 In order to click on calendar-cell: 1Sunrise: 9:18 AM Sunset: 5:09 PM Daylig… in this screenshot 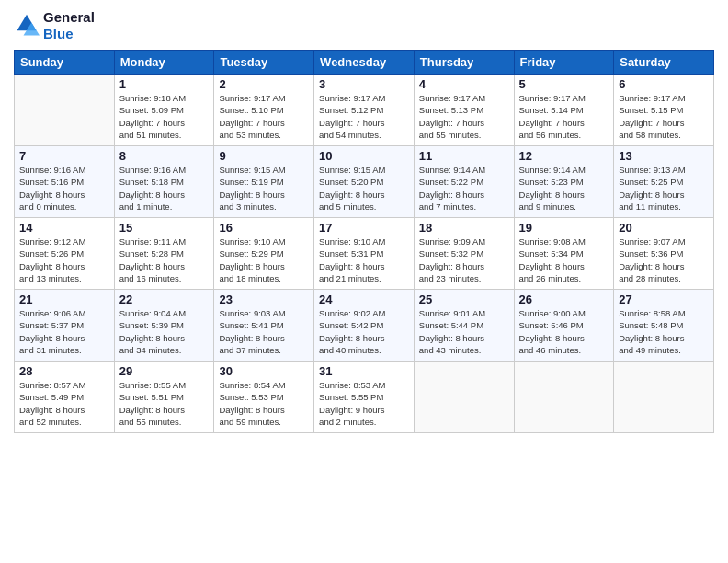, I will do `click(164, 110)`.